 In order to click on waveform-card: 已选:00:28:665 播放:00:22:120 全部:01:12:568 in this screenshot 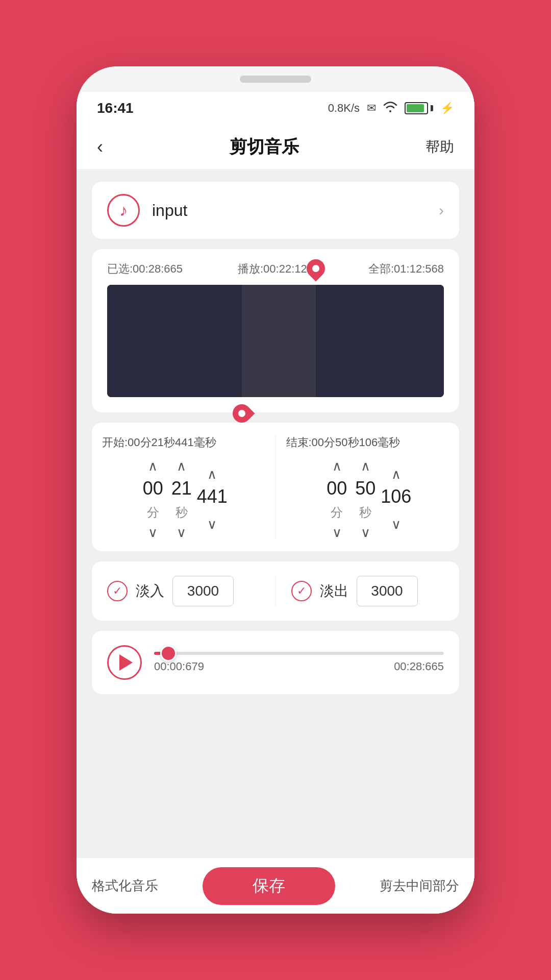, I will do `click(276, 331)`.